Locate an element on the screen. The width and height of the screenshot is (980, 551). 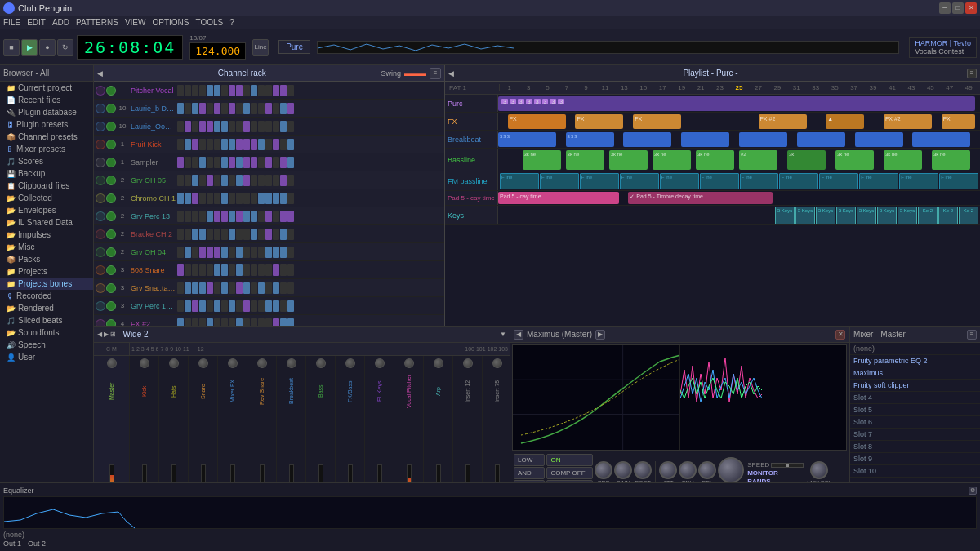
channel-name: Grv OH 05 is located at coordinates (154, 180).